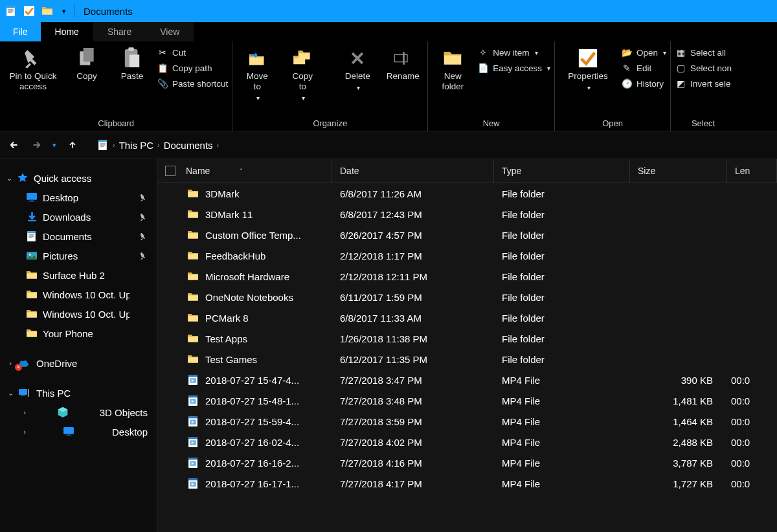 This screenshot has height=532, width=777. What do you see at coordinates (467, 214) in the screenshot?
I see `table-row: 3DMark 116/8/2017 12:43 PMFile folder` at bounding box center [467, 214].